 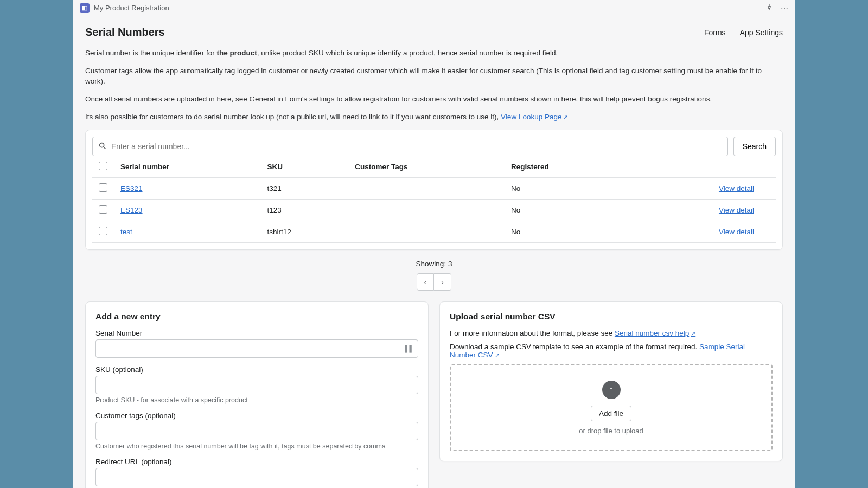 What do you see at coordinates (257, 349) in the screenshot?
I see `serial-input` at bounding box center [257, 349].